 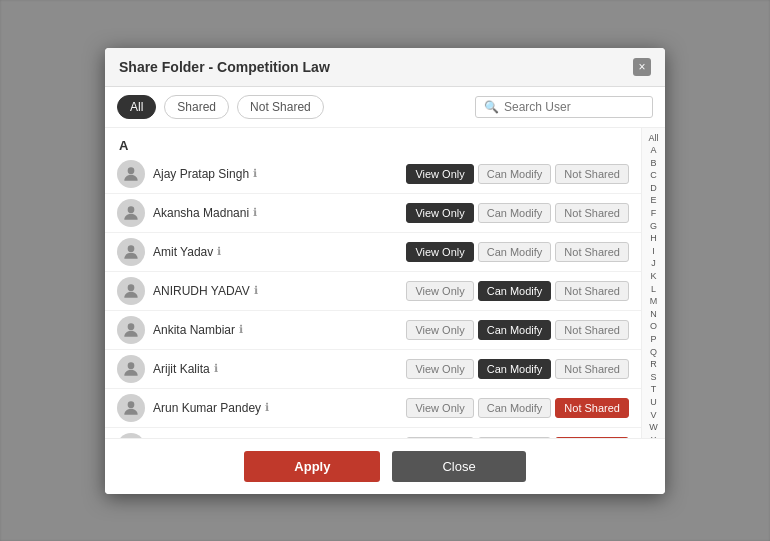 I want to click on user-name: Ajay Pratap Singhℹ, so click(x=276, y=174).